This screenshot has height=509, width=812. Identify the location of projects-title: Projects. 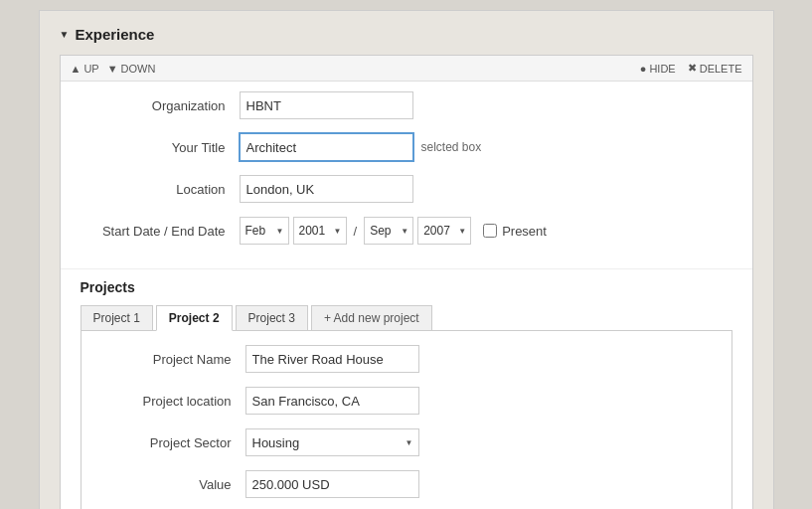
(406, 287).